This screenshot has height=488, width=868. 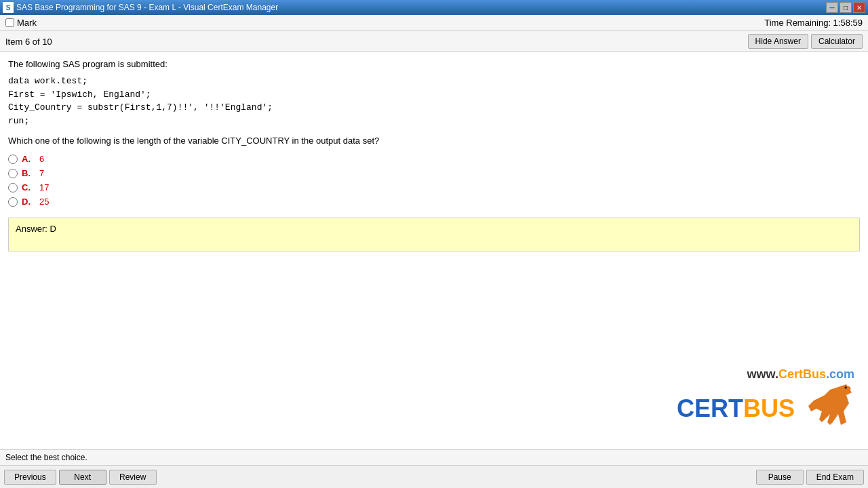 I want to click on option-letter-a: A., so click(x=28, y=159).